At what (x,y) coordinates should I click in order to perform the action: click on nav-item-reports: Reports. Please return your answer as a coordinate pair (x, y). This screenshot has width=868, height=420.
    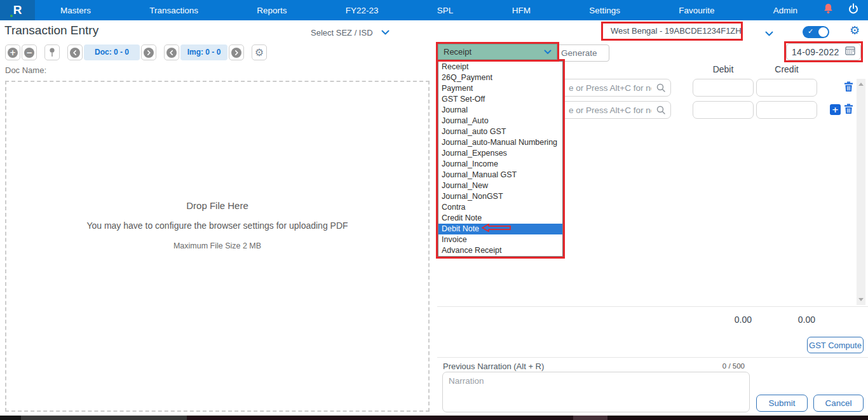
    Looking at the image, I should click on (272, 10).